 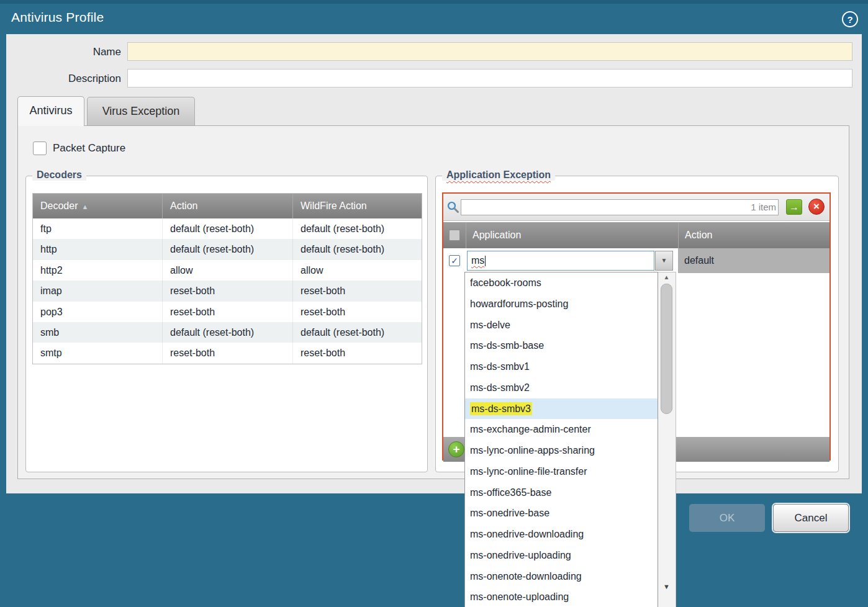 I want to click on dropdown-item-selected: ms-ds-smbv3, so click(x=561, y=409).